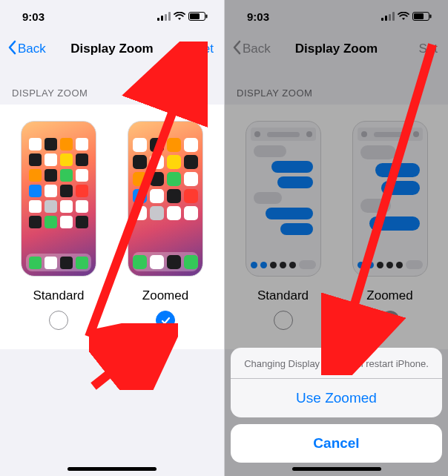 This screenshot has width=448, height=476. Describe the element at coordinates (112, 16) in the screenshot. I see `status-bar: 9:03` at that location.